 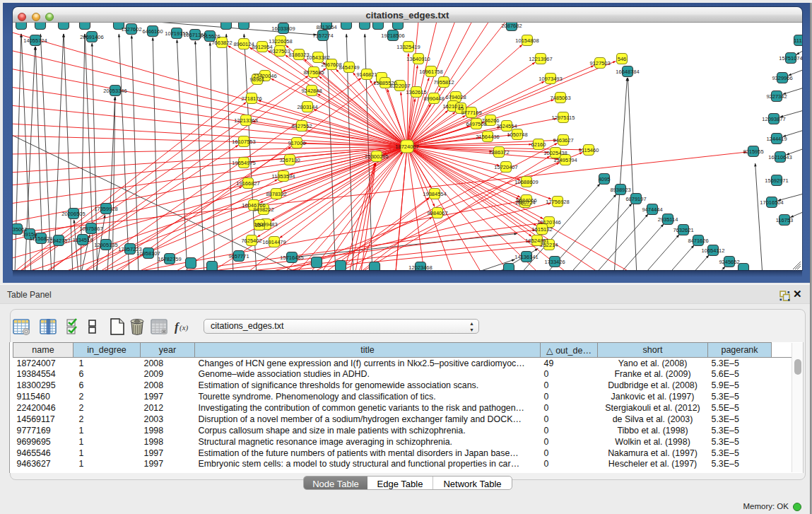 I want to click on svg-text: 3267130, so click(x=290, y=160).